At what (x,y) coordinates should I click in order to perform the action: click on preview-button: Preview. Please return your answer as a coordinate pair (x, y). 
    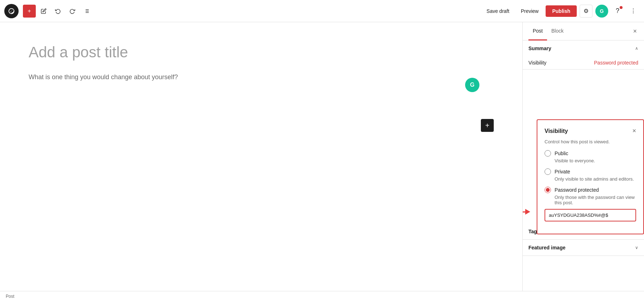
    Looking at the image, I should click on (530, 11).